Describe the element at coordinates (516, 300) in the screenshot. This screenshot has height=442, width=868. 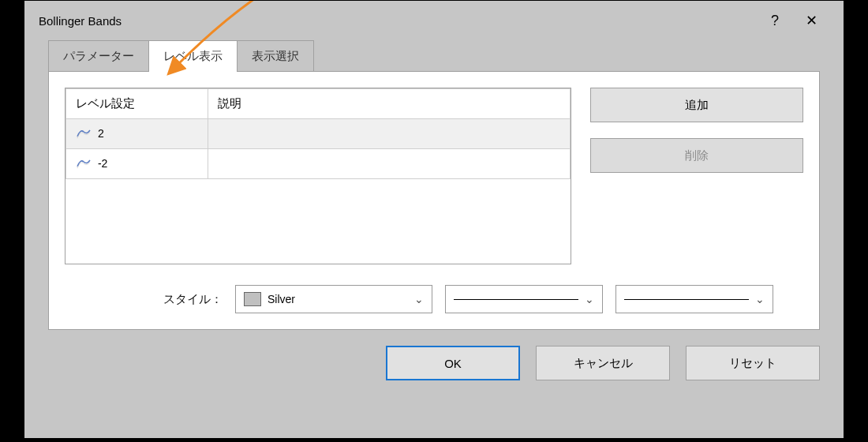
I see `line-style-sample` at that location.